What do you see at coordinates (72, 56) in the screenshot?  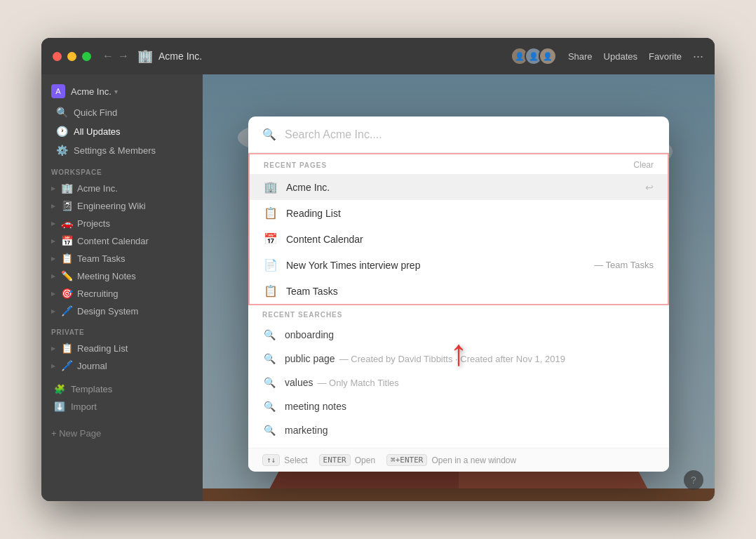 I see `minimize-button` at bounding box center [72, 56].